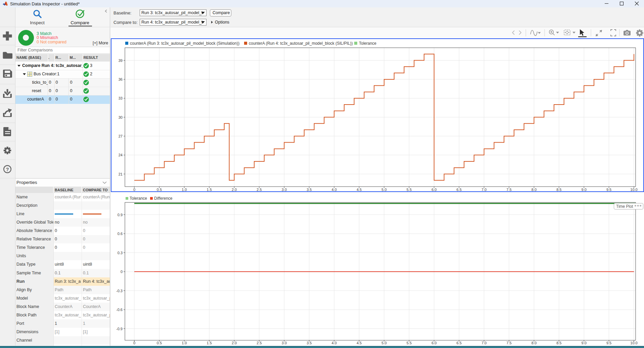 Image resolution: width=644 pixels, height=348 pixels. What do you see at coordinates (185, 43) in the screenshot?
I see `svg-text:counterA (Run 3: tc3x_autosar_: counterA (Run 3: tc3x_autosar_pil_model_…` at bounding box center [185, 43].